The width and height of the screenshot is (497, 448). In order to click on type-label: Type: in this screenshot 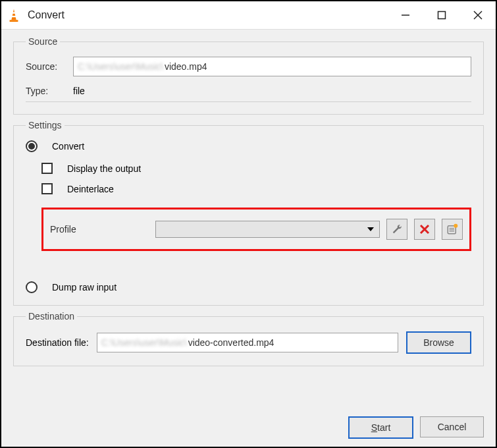, I will do `click(45, 91)`.